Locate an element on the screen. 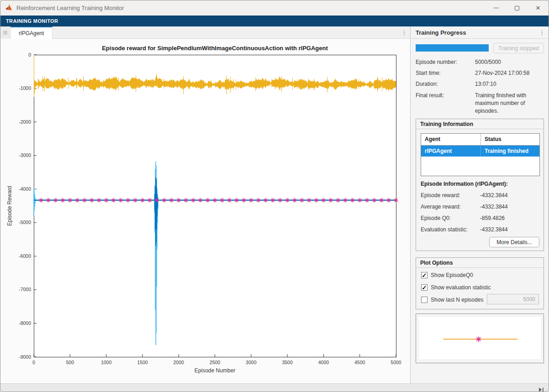 This screenshot has width=549, height=392. agent-status-table: Agent Status rlPGAgent Training finished is located at coordinates (480, 155).